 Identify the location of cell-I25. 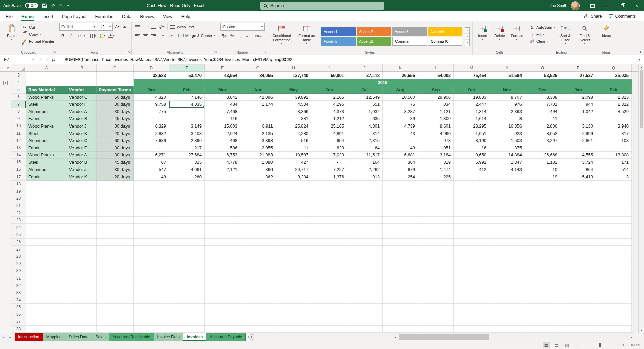
(329, 235).